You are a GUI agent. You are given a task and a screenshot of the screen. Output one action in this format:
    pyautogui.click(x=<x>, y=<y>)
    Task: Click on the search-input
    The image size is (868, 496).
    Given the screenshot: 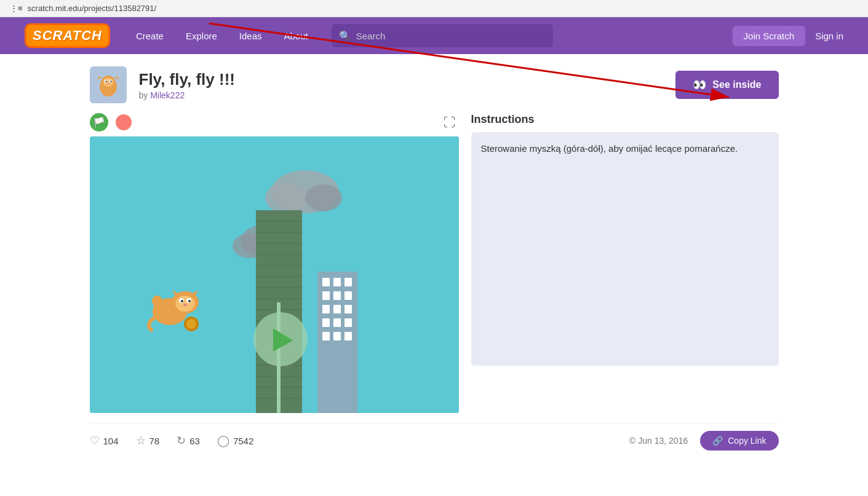 What is the action you would take?
    pyautogui.click(x=451, y=36)
    